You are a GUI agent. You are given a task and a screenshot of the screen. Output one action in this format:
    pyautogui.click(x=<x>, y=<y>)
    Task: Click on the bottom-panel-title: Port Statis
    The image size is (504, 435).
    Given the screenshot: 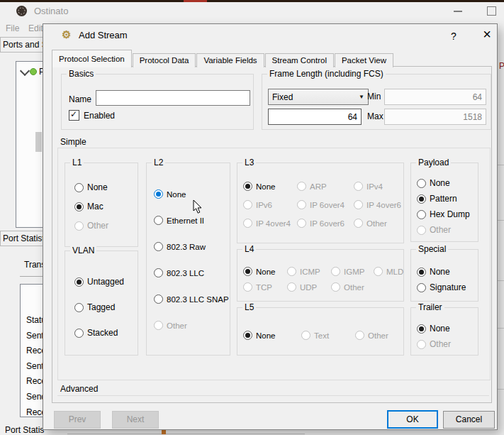 What is the action you would take?
    pyautogui.click(x=24, y=430)
    